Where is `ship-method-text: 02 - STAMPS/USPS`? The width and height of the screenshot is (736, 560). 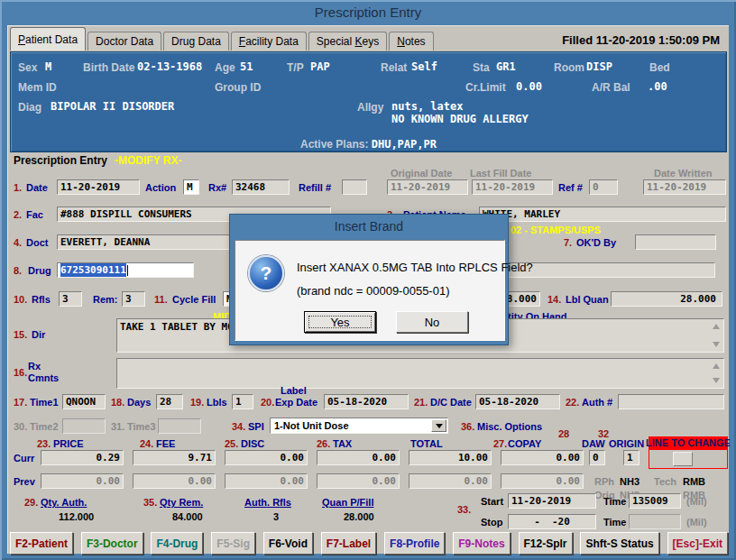
ship-method-text: 02 - STAMPS/USPS is located at coordinates (556, 230).